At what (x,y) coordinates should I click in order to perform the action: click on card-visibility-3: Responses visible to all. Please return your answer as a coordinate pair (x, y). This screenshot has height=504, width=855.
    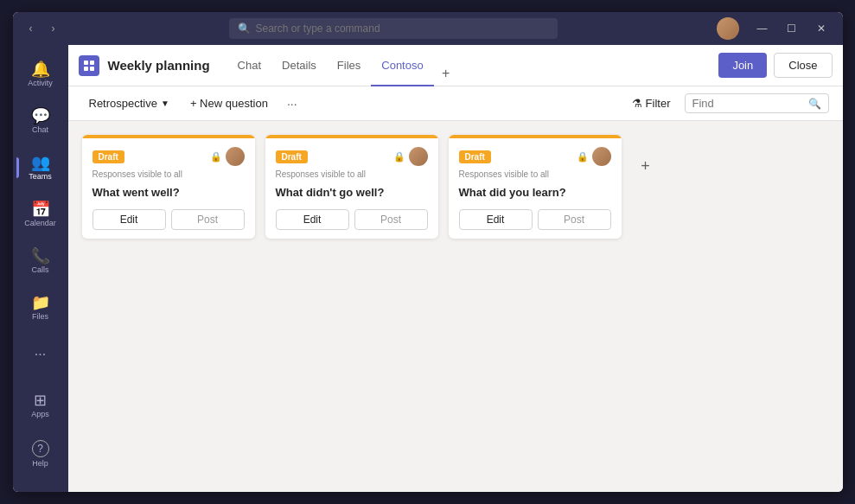
    Looking at the image, I should click on (535, 175).